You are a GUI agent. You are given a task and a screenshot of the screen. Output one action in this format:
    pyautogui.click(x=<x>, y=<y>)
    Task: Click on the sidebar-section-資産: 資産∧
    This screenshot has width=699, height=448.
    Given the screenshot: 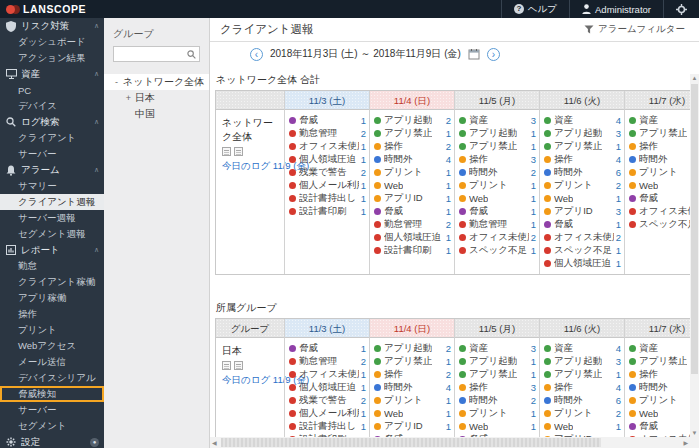 What is the action you would take?
    pyautogui.click(x=52, y=74)
    